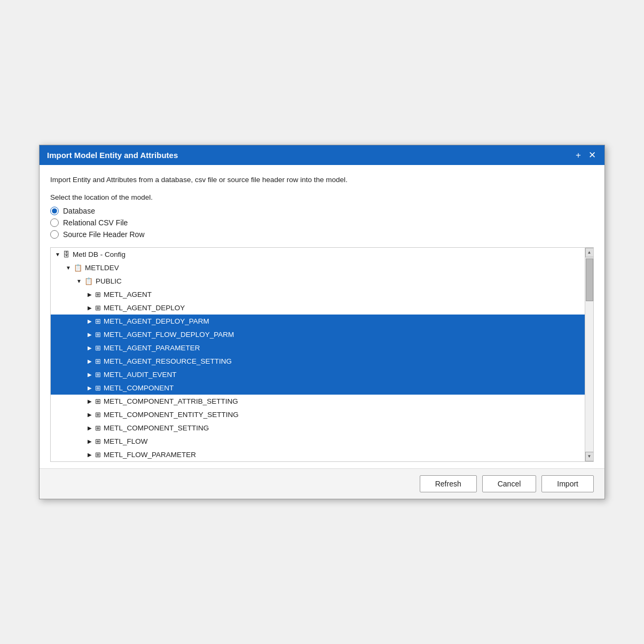 The width and height of the screenshot is (644, 644). What do you see at coordinates (128, 295) in the screenshot?
I see `metl-agent-label: METL_AGENT` at bounding box center [128, 295].